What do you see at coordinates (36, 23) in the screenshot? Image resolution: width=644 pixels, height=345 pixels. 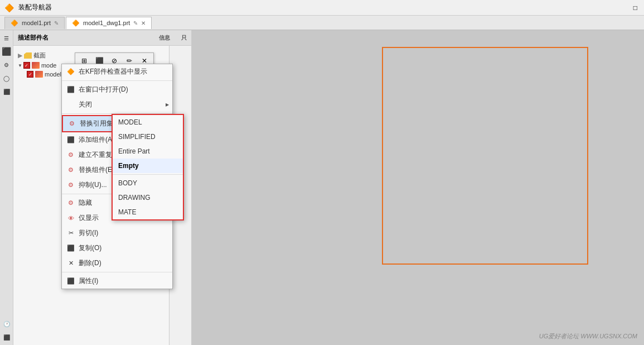 I see `tab-model1-label: model1.prt` at bounding box center [36, 23].